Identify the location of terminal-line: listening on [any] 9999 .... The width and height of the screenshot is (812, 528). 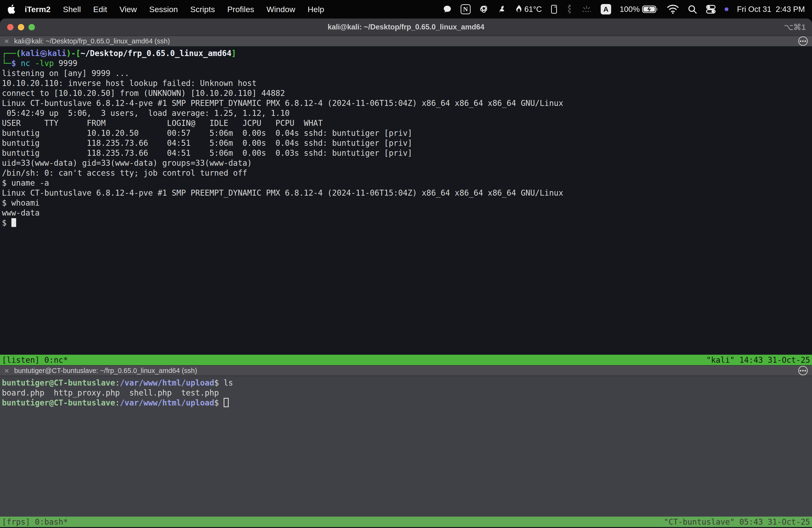
(407, 73).